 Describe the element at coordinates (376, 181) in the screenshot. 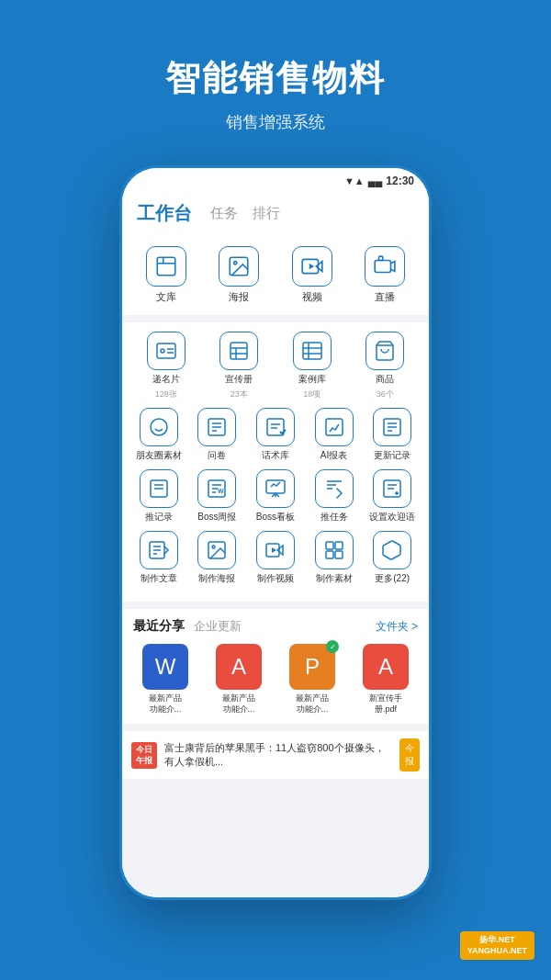

I see `signal-icon: ▄▄` at that location.